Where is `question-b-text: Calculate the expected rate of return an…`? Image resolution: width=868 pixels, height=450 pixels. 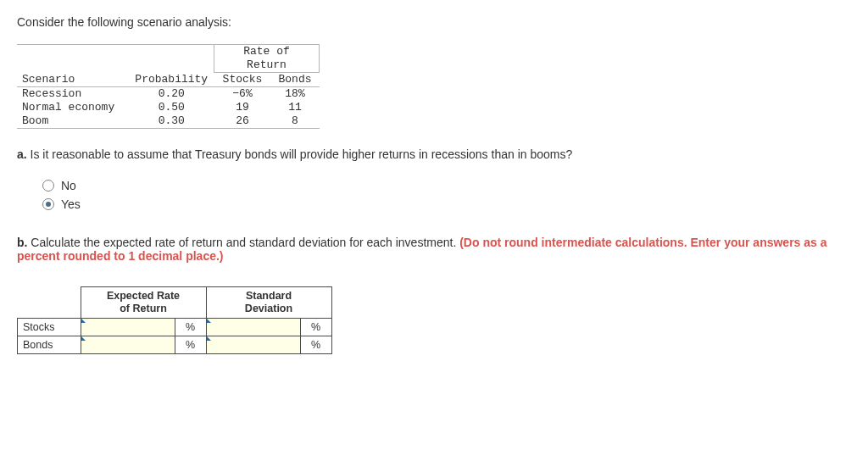
question-b-text: Calculate the expected rate of return an… is located at coordinates (245, 242).